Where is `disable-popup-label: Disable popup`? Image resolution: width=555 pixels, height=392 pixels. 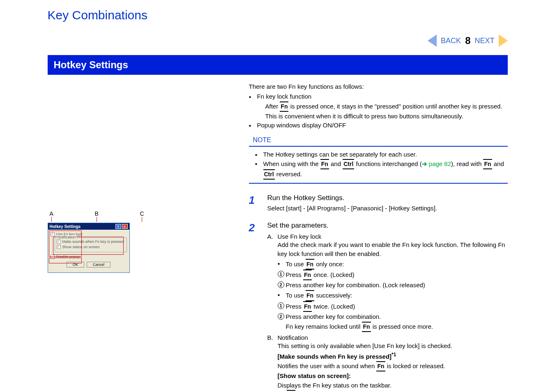
disable-popup-label: Disable popup is located at coordinates (68, 257).